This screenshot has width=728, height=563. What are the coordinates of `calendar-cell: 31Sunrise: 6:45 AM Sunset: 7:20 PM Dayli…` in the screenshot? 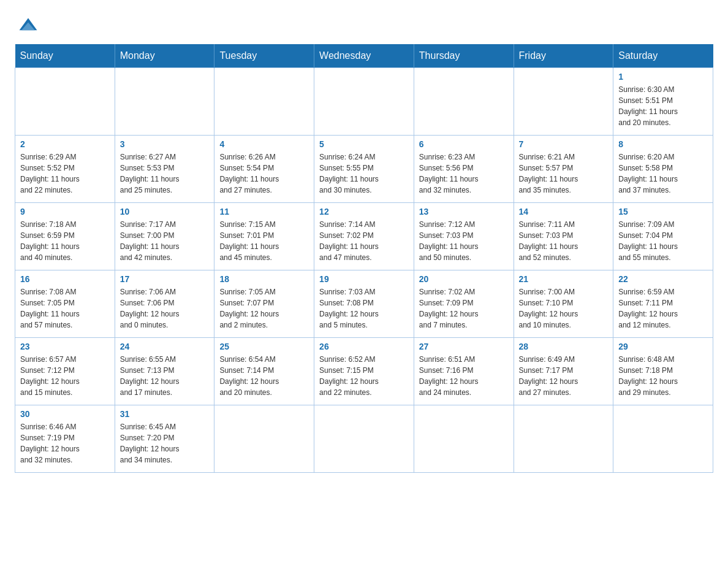 It's located at (164, 439).